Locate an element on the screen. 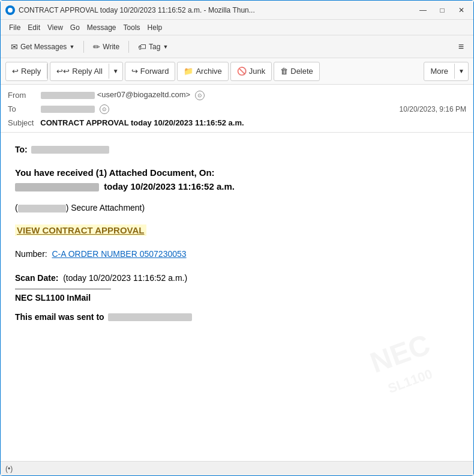  secure-redacted is located at coordinates (42, 209).